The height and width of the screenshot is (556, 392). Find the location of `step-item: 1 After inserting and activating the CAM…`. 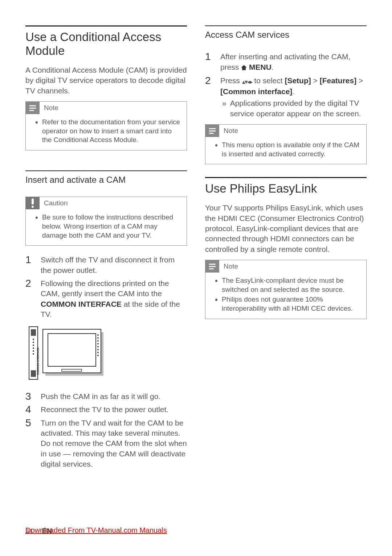

step-item: 1 After inserting and activating the CAM… is located at coordinates (286, 62).